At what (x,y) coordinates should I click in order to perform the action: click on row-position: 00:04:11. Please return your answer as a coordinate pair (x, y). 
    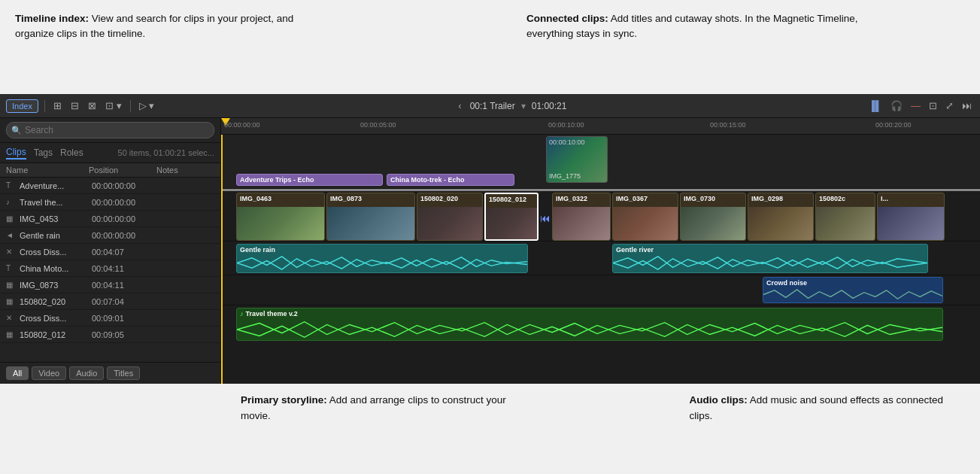
    Looking at the image, I should click on (126, 285).